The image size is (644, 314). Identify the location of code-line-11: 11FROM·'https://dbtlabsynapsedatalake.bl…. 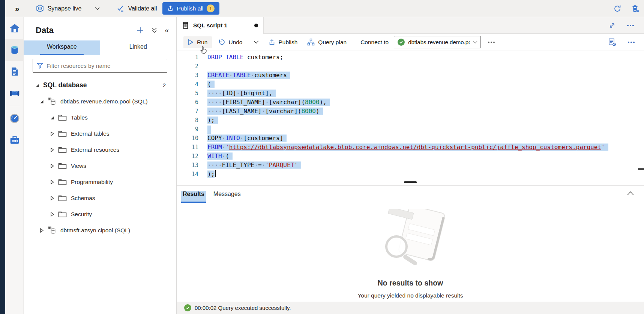
(410, 147).